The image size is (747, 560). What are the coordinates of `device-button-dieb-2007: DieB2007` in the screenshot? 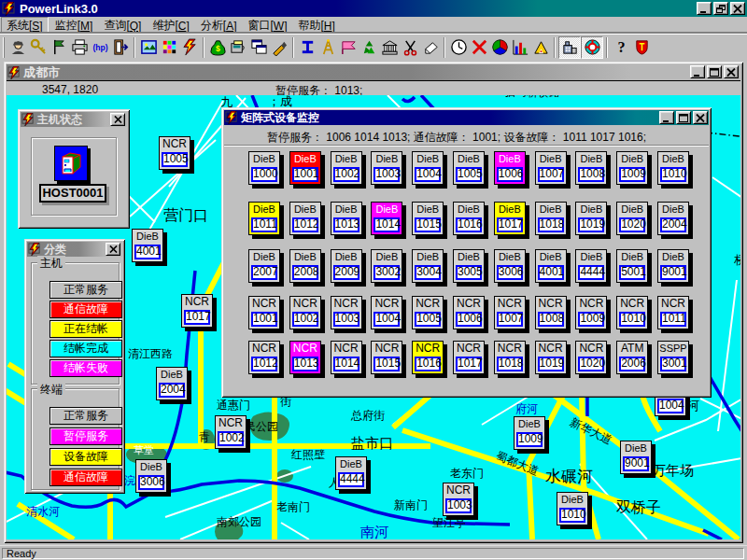 It's located at (264, 266).